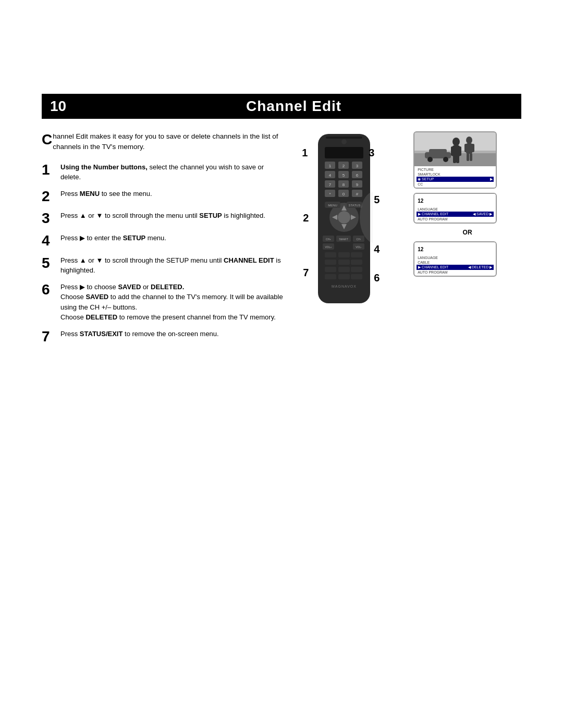  What do you see at coordinates (455, 160) in the screenshot?
I see `screen-1-box: 12` at bounding box center [455, 160].